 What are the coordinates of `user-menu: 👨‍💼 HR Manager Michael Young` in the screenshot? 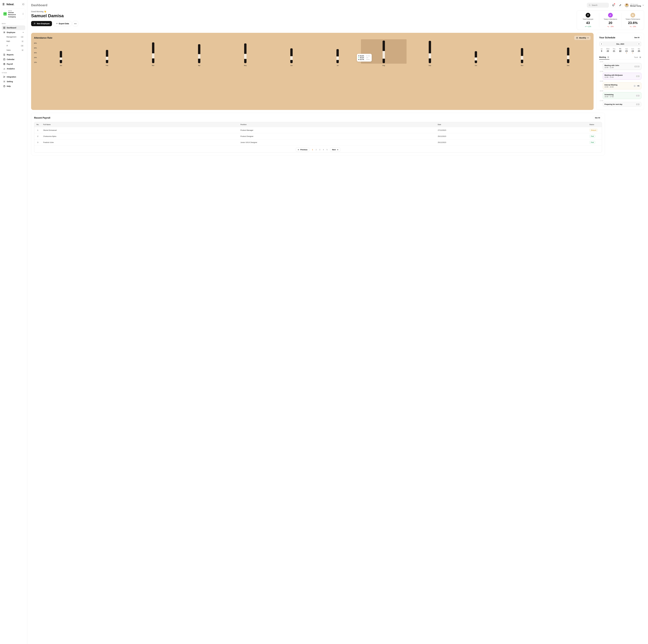 It's located at (634, 5).